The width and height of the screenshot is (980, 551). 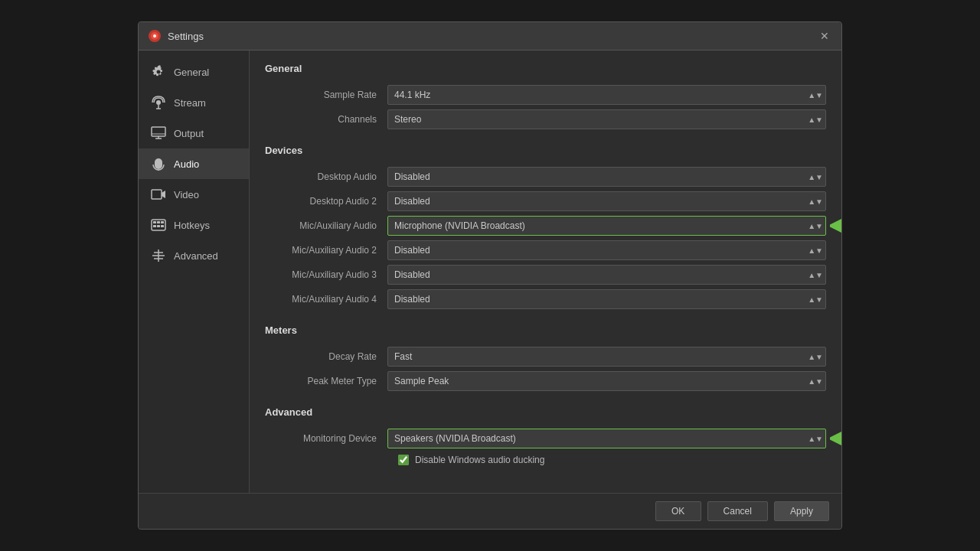 What do you see at coordinates (606, 275) in the screenshot?
I see `mic-aux3-wrapper: Disabled ▲▼` at bounding box center [606, 275].